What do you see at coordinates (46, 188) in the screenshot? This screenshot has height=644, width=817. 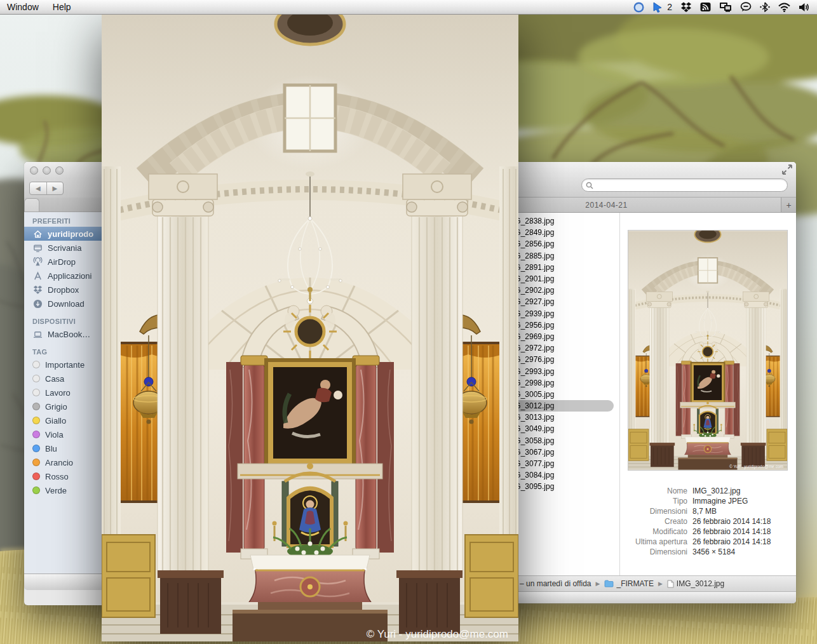 I see `back-forward-control: ◀ ▶` at bounding box center [46, 188].